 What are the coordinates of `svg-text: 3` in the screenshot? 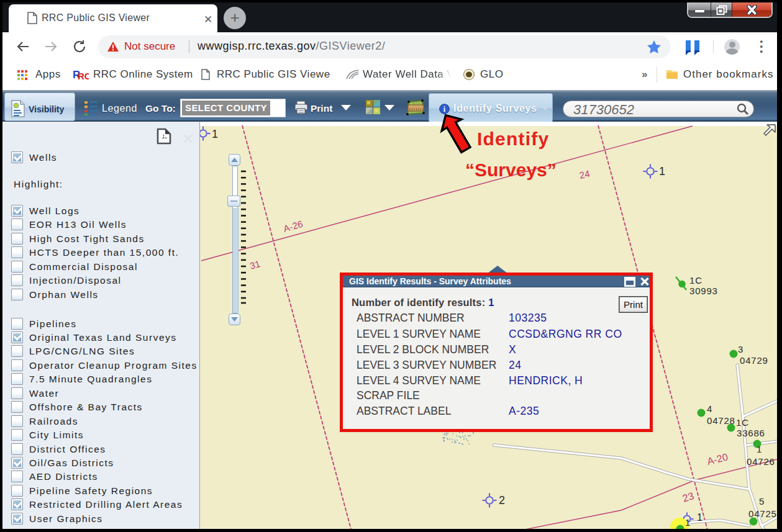 It's located at (740, 349).